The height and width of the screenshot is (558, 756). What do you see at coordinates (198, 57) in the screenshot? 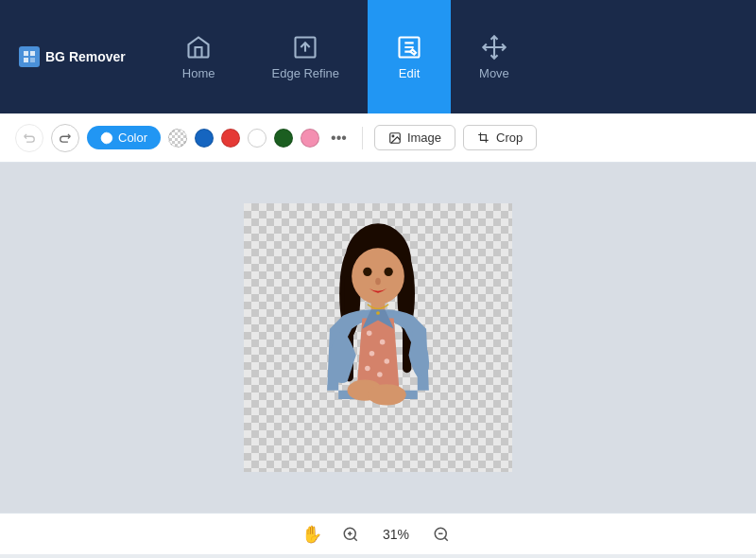
I see `nav-item-home: Home` at bounding box center [198, 57].